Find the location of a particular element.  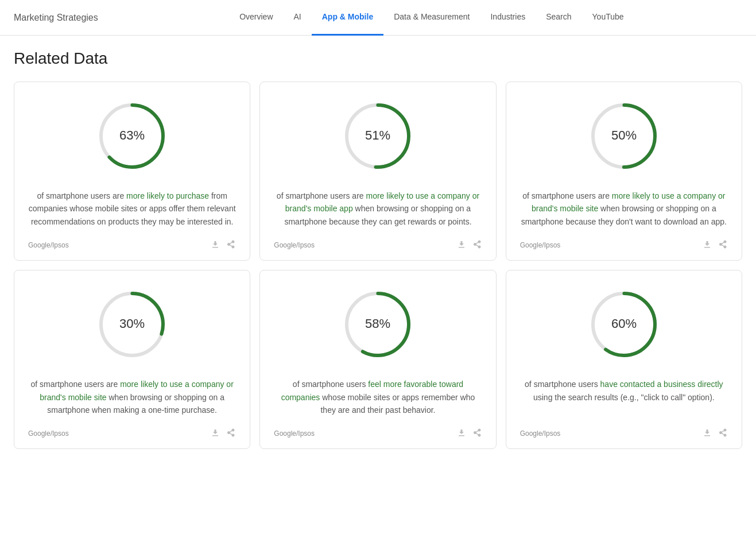

card-4: 58%of smartphone users feel more favorab… is located at coordinates (378, 359).